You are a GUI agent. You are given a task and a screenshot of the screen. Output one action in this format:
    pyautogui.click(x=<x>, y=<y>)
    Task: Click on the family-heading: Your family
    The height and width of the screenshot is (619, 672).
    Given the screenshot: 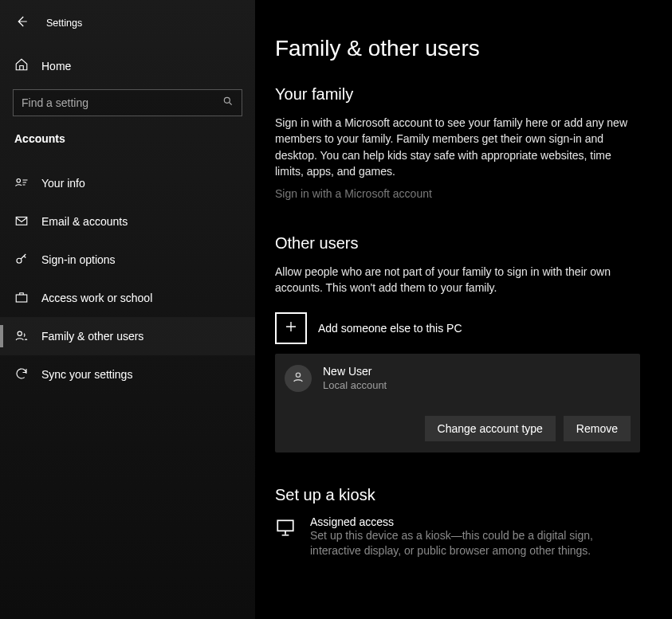 What is the action you would take?
    pyautogui.click(x=458, y=94)
    